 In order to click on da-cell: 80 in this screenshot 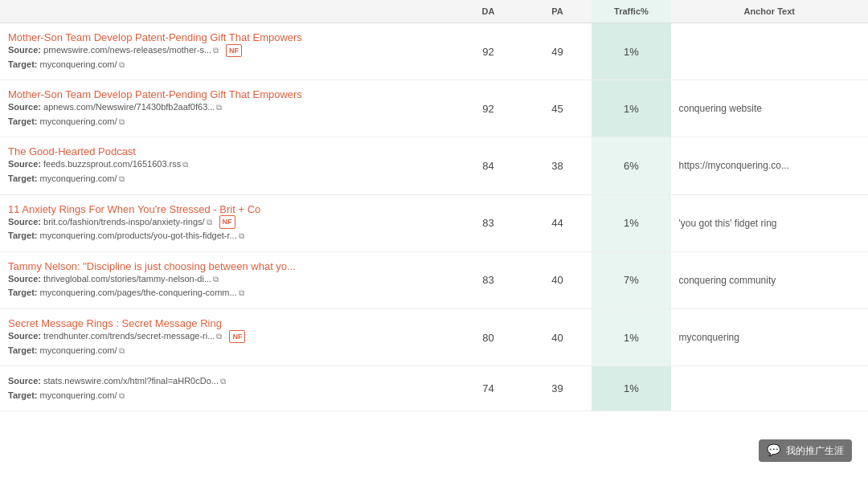, I will do `click(489, 337)`.